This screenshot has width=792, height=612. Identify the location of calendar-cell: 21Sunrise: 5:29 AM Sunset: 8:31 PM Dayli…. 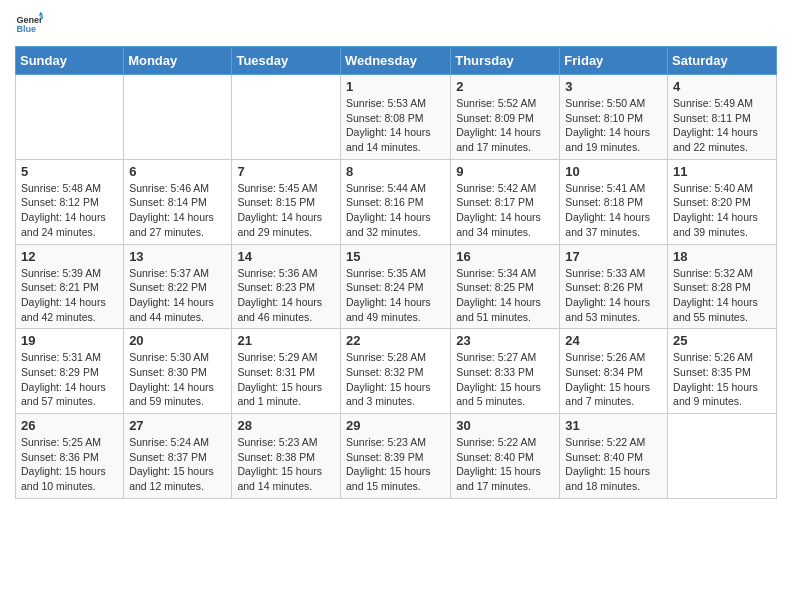
(286, 372).